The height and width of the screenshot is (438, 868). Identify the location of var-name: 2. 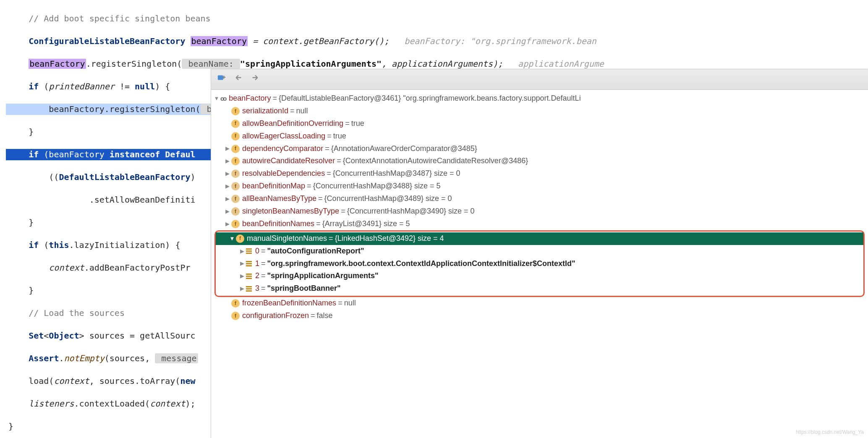
(257, 276).